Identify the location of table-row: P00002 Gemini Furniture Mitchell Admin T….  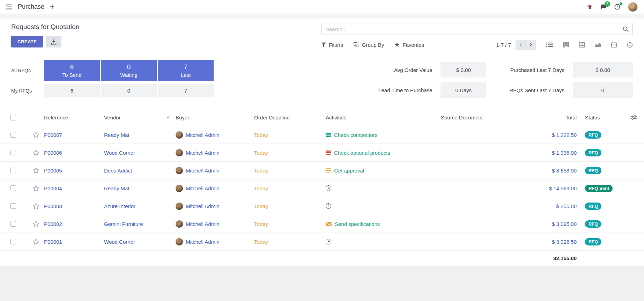
(322, 224).